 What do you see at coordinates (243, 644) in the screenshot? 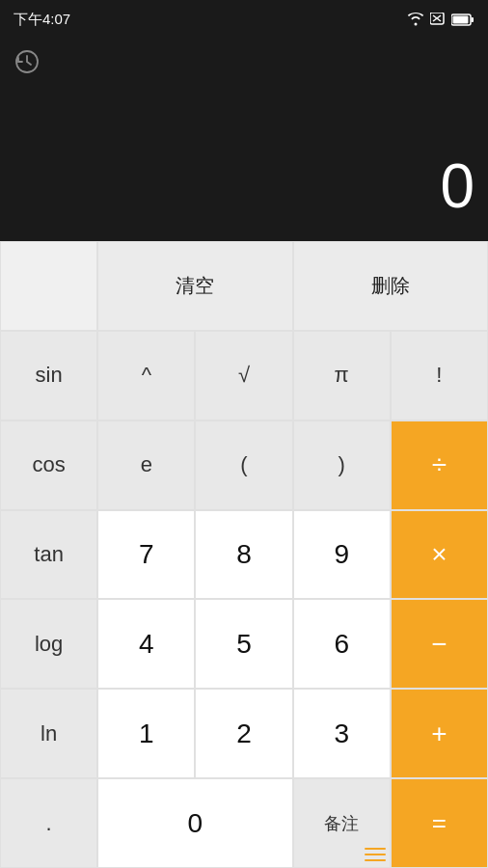
I see `five-button: 5` at bounding box center [243, 644].